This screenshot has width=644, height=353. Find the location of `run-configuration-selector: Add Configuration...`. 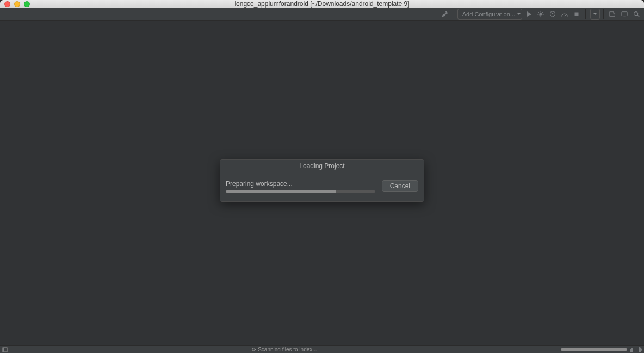

run-configuration-selector: Add Configuration... is located at coordinates (490, 14).